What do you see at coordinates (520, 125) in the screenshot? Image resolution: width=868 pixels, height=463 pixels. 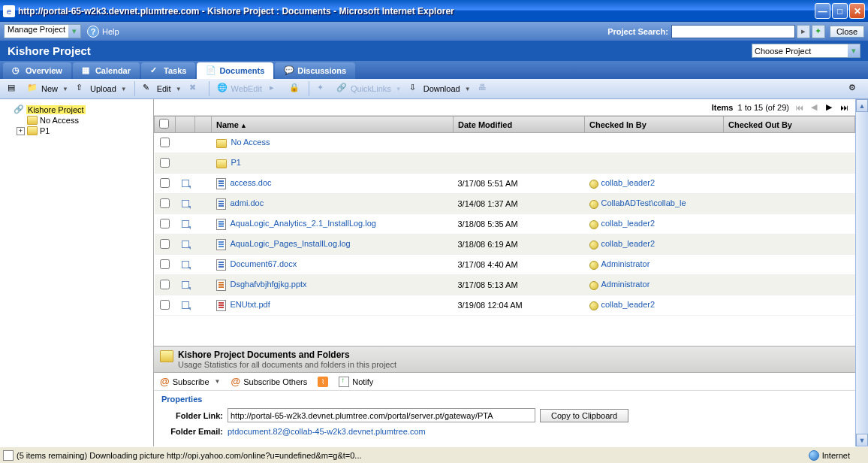 I see `date-header: Date Modified` at bounding box center [520, 125].